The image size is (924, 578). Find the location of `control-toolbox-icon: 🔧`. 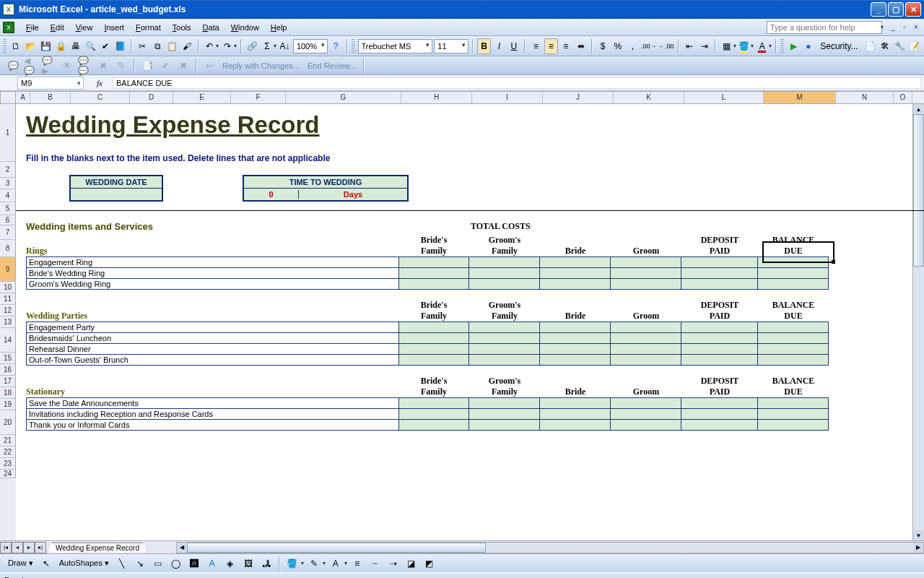

control-toolbox-icon: 🔧 is located at coordinates (899, 46).